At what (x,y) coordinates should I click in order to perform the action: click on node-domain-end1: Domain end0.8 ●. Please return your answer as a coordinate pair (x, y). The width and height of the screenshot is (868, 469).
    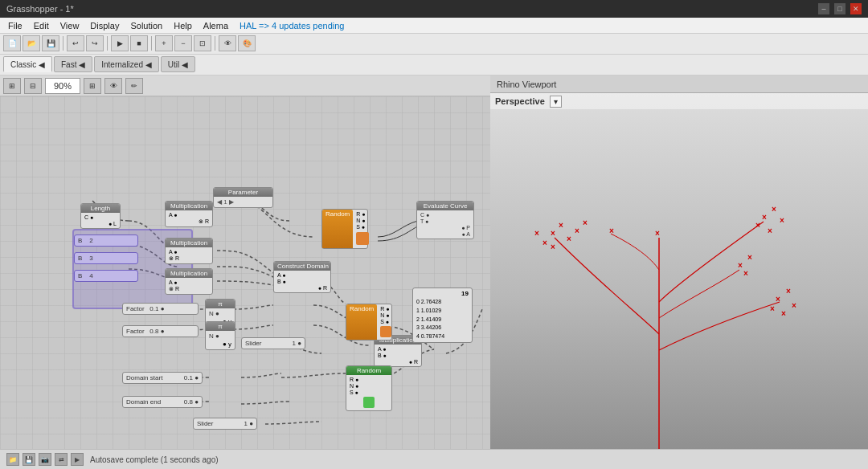
    Looking at the image, I should click on (162, 402).